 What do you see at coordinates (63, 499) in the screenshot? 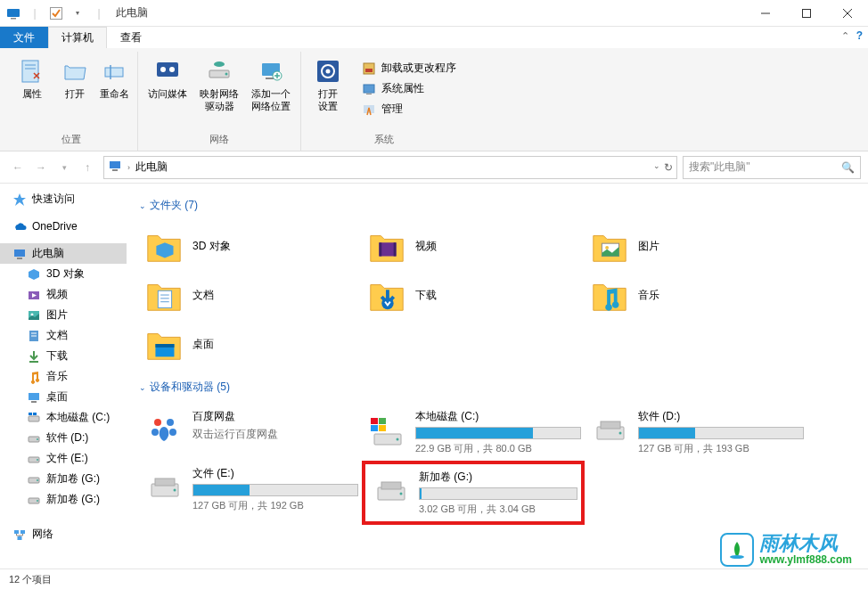
I see `sidebar-item-14: 新加卷 (G:)` at bounding box center [63, 499].